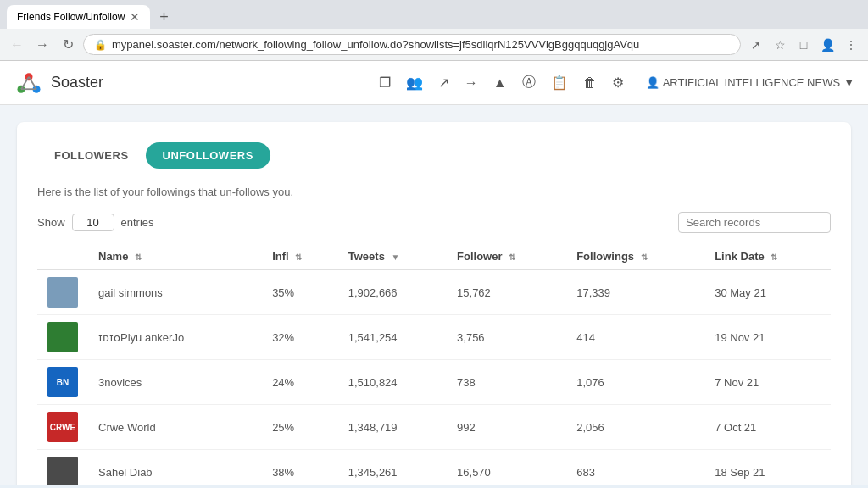 This screenshot has width=868, height=488. What do you see at coordinates (434, 427) in the screenshot?
I see `table-row: CRWE Crwe World 25% 1,348,719 992 2,056 …` at bounding box center [434, 427].